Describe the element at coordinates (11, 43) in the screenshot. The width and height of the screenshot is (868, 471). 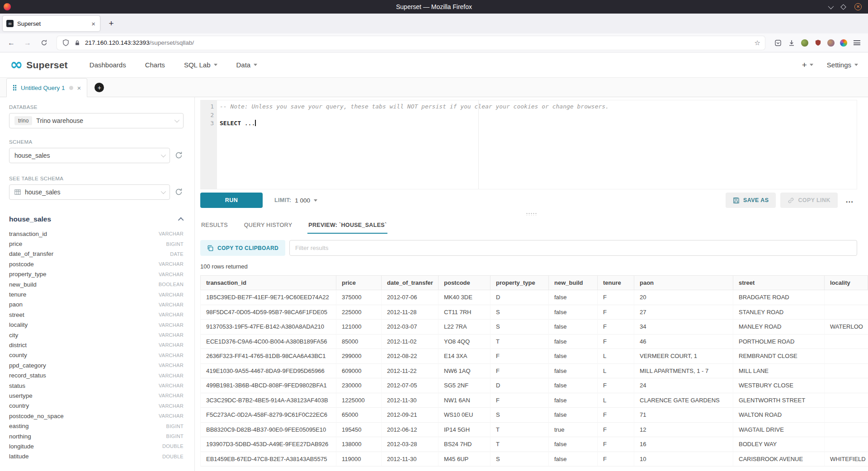
I see `back-icon: ←` at that location.